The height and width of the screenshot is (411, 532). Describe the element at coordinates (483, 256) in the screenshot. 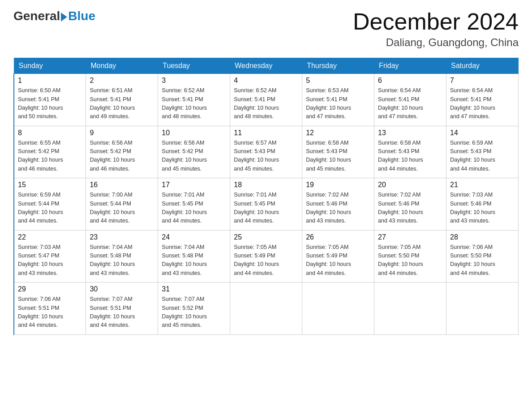

I see `calendar-day-cell: 28Sunrise: 7:06 AM Sunset: 5:50 PM Dayli…` at that location.